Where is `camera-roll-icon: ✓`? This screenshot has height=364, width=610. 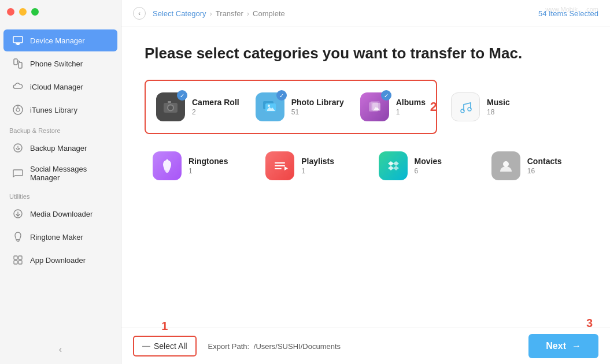
camera-roll-icon: ✓ is located at coordinates (171, 107).